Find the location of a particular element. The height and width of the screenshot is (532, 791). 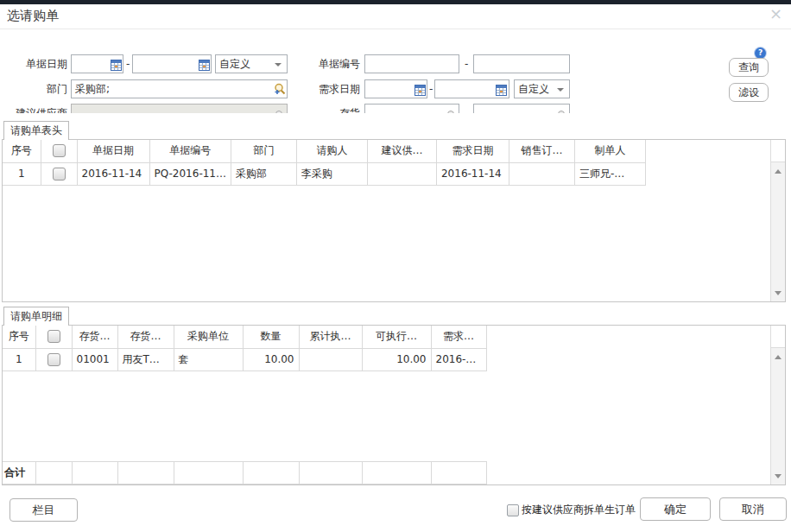

req-date-mode-select: 自定义 is located at coordinates (542, 89).